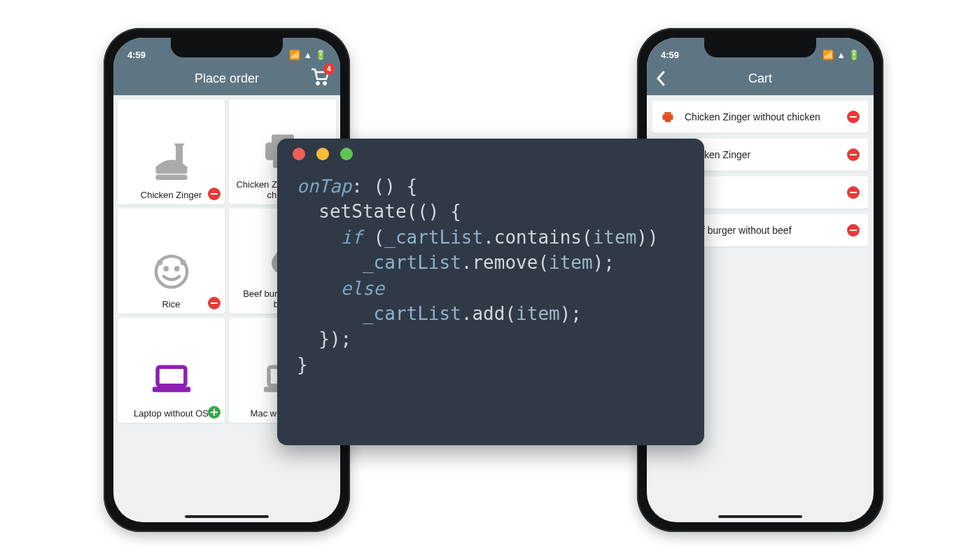 The height and width of the screenshot is (560, 980). I want to click on add-button, so click(214, 412).